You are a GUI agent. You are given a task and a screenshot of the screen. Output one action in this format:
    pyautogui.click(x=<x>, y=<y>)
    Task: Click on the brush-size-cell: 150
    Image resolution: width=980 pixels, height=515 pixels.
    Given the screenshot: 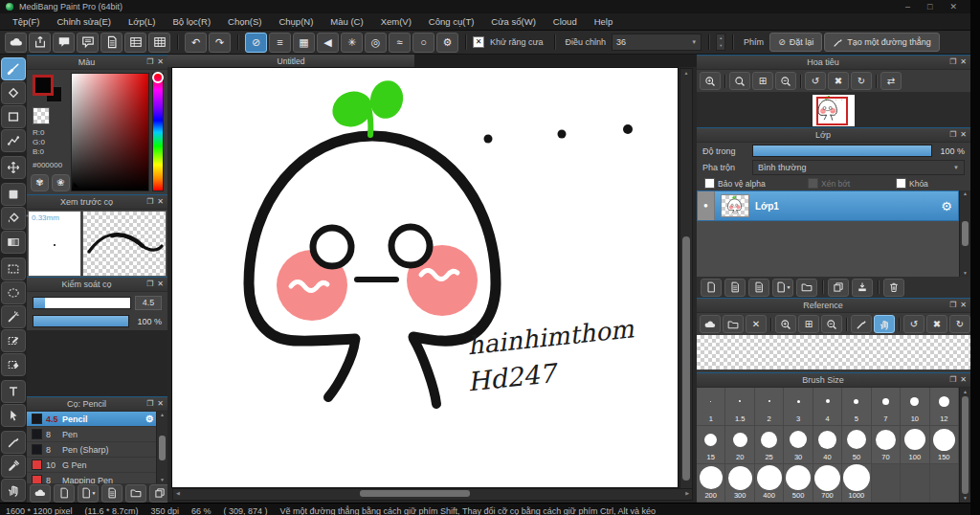 What is the action you would take?
    pyautogui.click(x=945, y=445)
    